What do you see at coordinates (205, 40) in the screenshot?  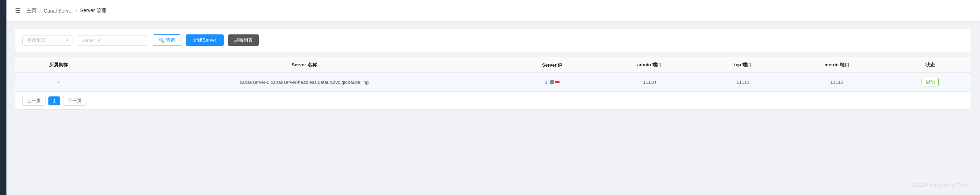 I see `new-server-button: 新建Server` at bounding box center [205, 40].